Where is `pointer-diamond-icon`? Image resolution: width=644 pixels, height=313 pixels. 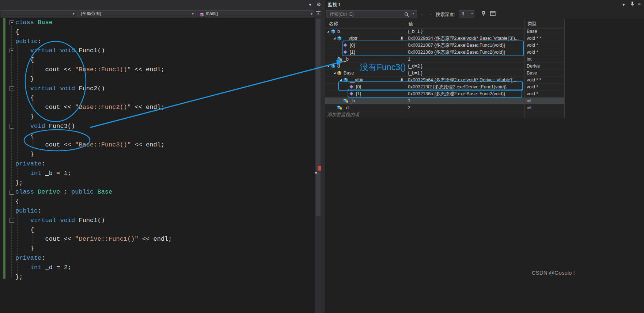 pointer-diamond-icon is located at coordinates (346, 52).